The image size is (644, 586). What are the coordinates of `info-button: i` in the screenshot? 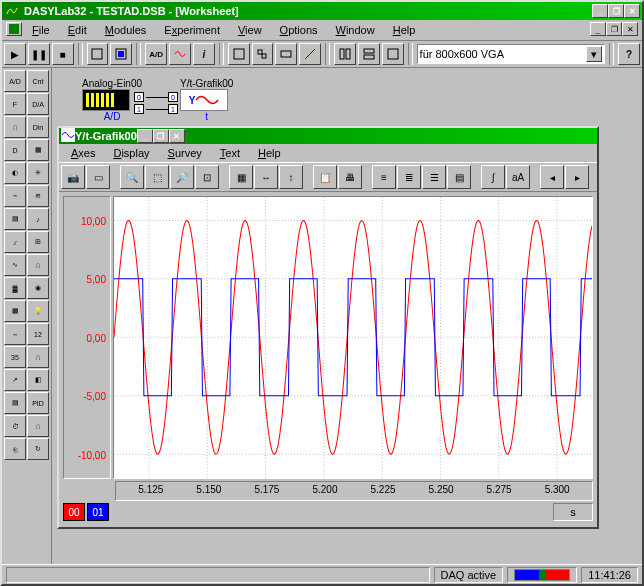 It's located at (204, 54).